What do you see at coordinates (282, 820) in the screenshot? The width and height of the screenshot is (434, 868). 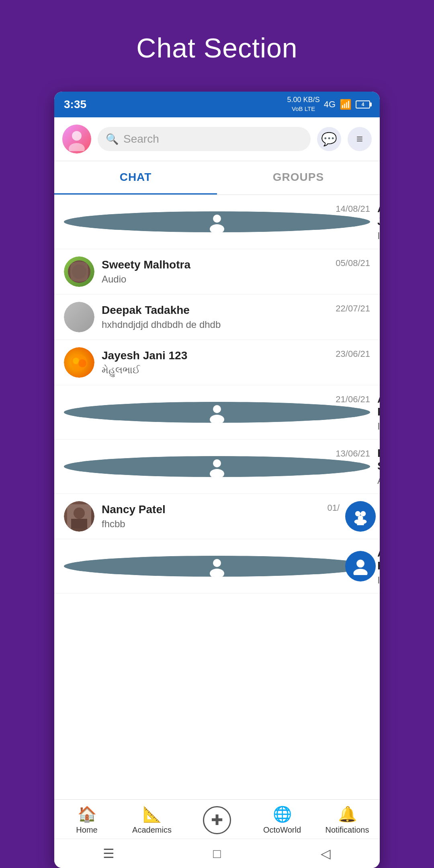 I see `nav-octoworld: 🌐 OctoWorld` at bounding box center [282, 820].